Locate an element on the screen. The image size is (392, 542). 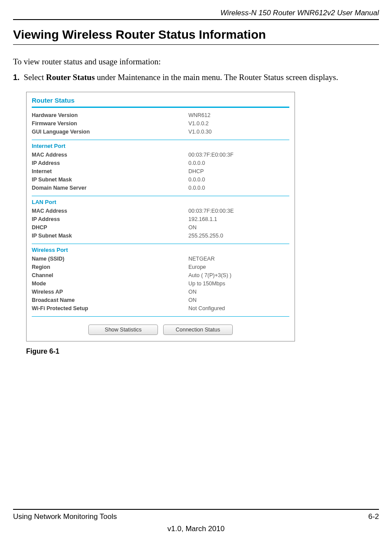
lan-port-heading: LAN Port is located at coordinates (161, 202).